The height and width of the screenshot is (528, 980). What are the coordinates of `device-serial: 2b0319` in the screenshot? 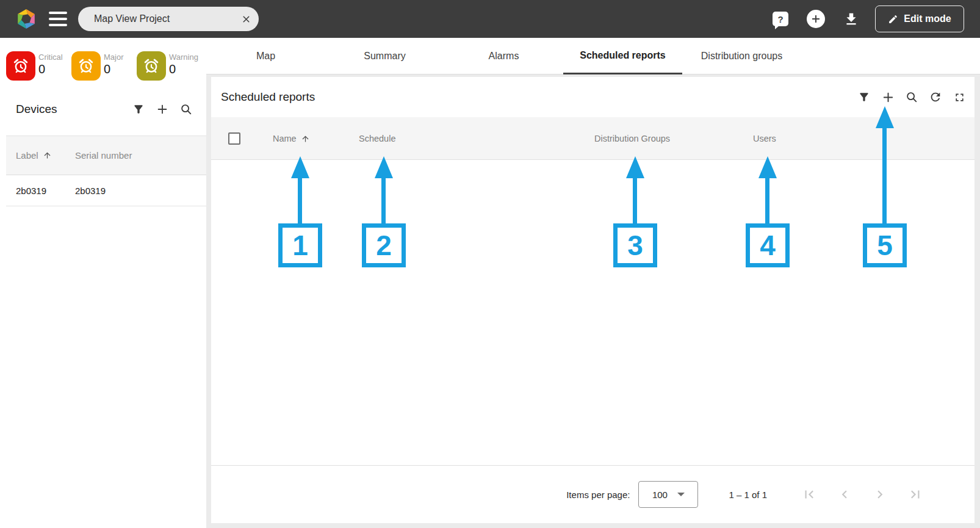 It's located at (90, 190).